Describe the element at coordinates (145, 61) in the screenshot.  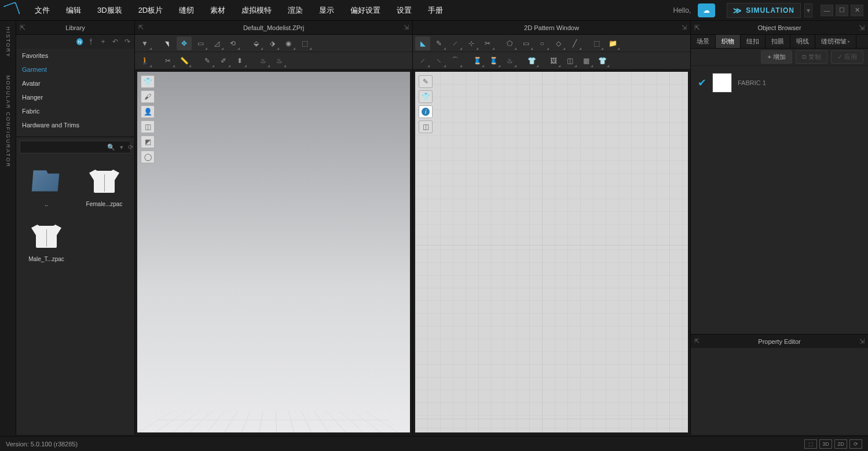
I see `tool-avatar: 🚶` at that location.